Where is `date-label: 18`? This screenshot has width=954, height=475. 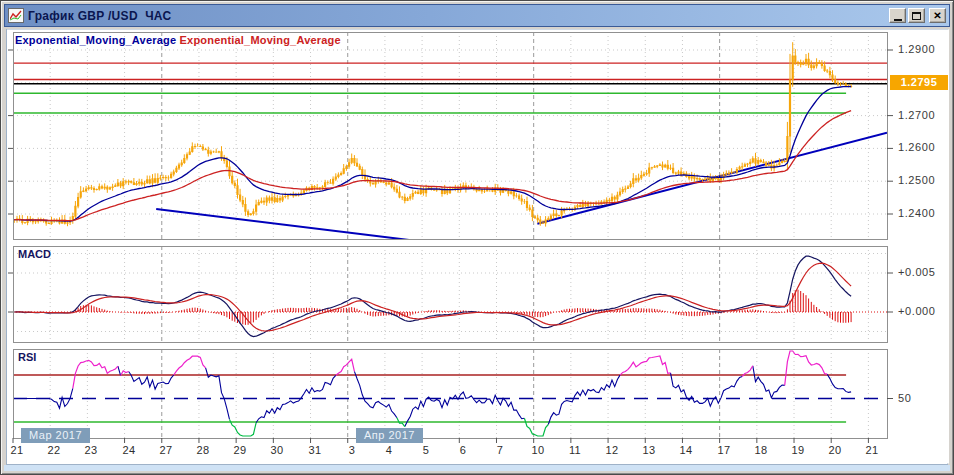
date-label: 18 is located at coordinates (760, 450).